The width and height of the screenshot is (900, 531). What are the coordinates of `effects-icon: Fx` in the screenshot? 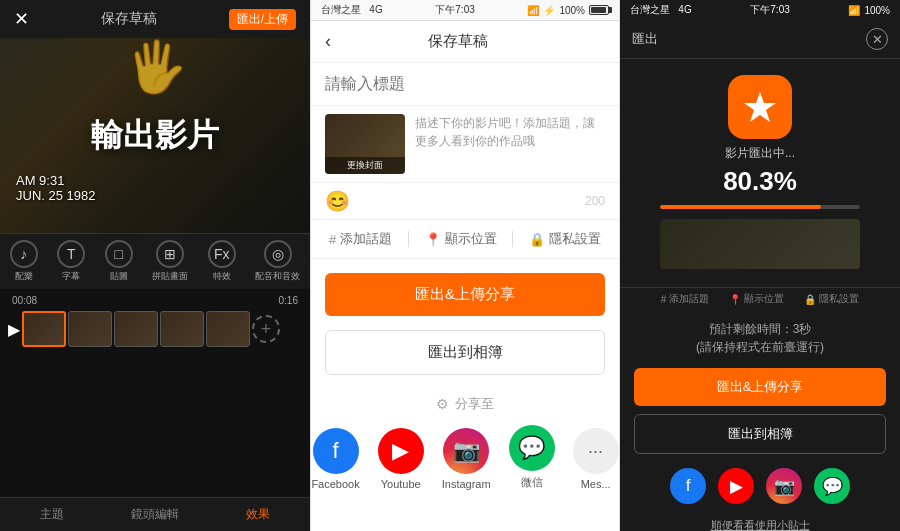 It's located at (222, 254).